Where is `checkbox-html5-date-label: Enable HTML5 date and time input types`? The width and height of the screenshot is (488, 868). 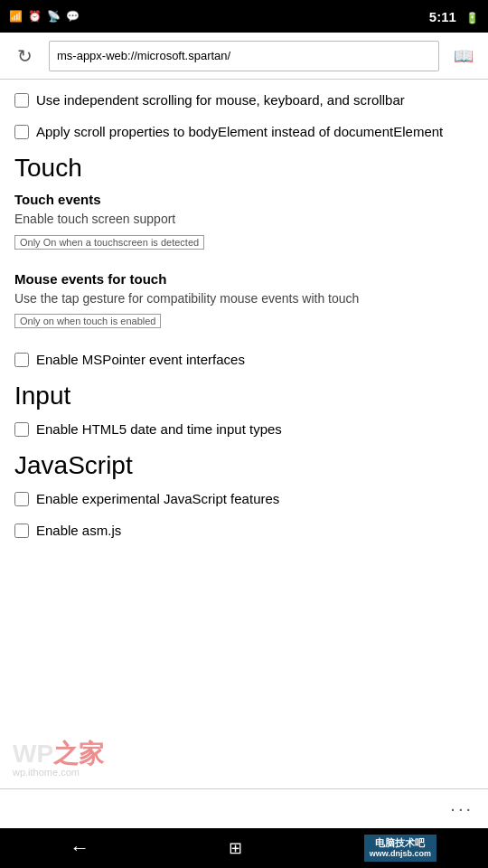
checkbox-html5-date-label: Enable HTML5 date and time input types is located at coordinates (159, 429).